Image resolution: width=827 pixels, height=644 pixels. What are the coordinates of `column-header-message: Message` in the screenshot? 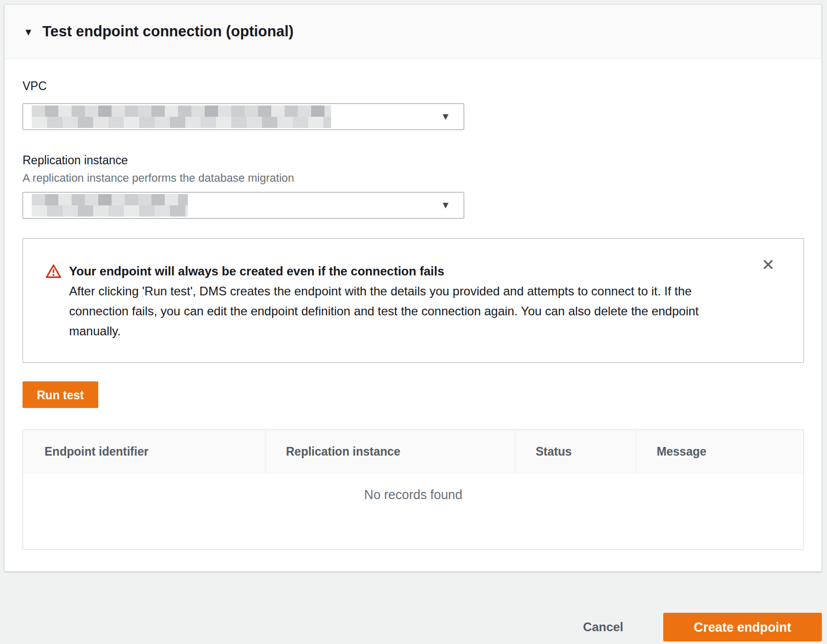 It's located at (720, 452).